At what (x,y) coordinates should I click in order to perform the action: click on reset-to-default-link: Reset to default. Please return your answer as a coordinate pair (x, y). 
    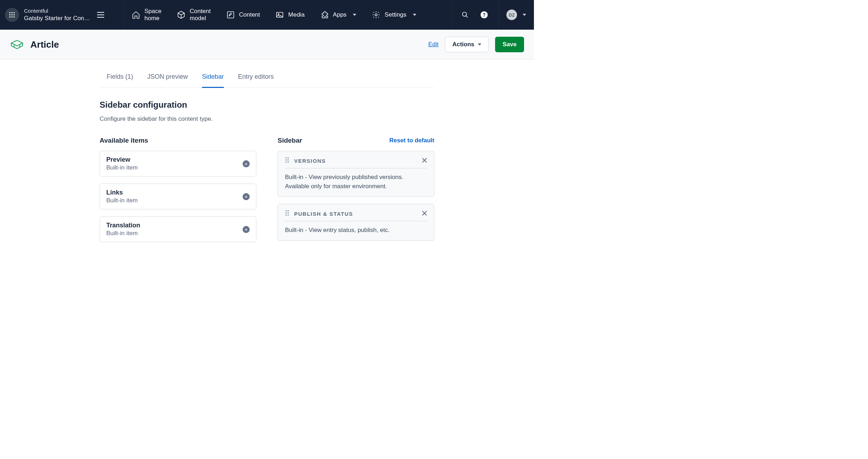
    Looking at the image, I should click on (412, 141).